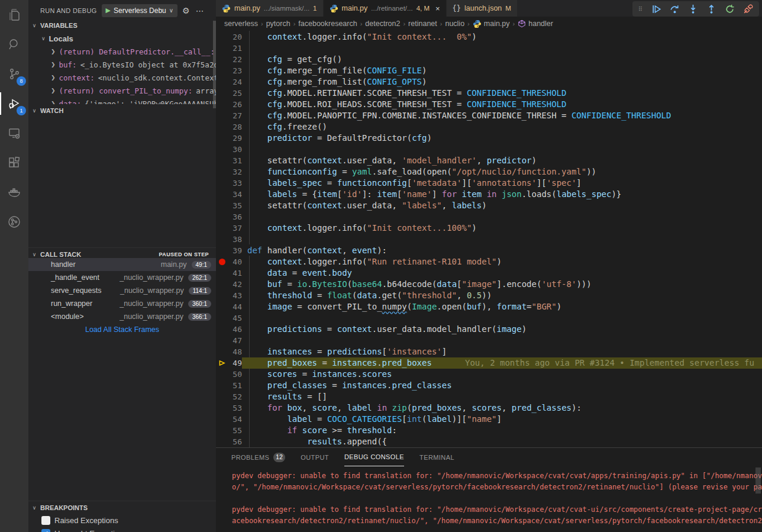 Image resolution: width=762 pixels, height=532 pixels. I want to click on code-line-44: 44 image = convert_PIL_to_numpy(Image.op…, so click(489, 307).